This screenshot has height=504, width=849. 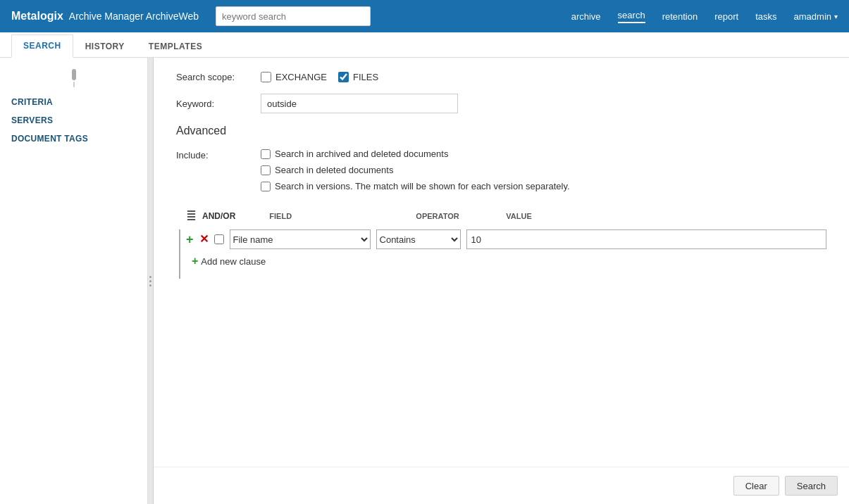 What do you see at coordinates (344, 77) in the screenshot?
I see `files-checkbox` at bounding box center [344, 77].